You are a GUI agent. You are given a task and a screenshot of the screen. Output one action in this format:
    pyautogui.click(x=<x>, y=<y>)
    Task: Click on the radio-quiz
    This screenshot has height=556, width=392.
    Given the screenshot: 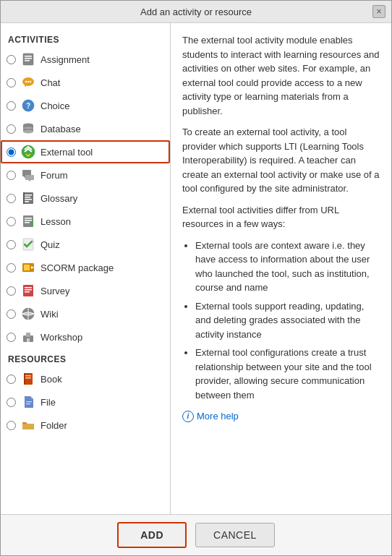 What is the action you would take?
    pyautogui.click(x=12, y=244)
    